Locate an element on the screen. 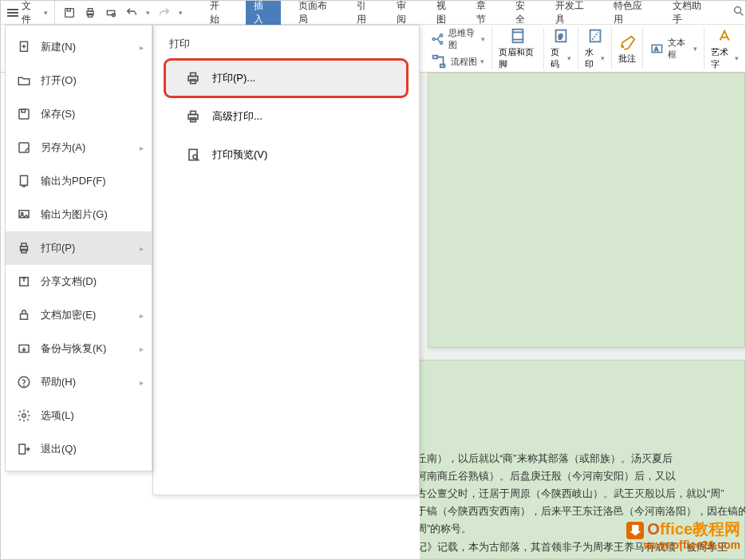 The width and height of the screenshot is (746, 560). doc-line: 周：周人到古公亶父时，迁居于周原（今陕西岐山）。武王灭殷以后，就以“周” is located at coordinates (578, 494).